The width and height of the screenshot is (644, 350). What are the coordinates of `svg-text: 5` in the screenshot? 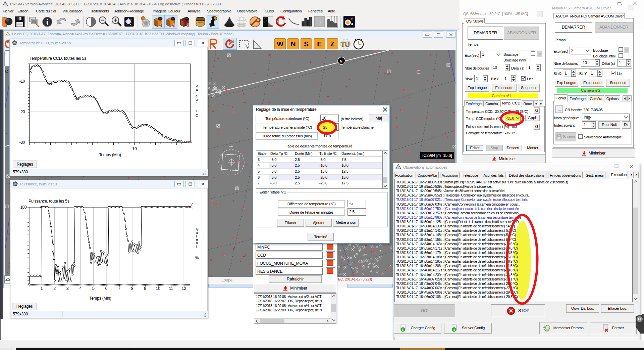 It's located at (93, 289).